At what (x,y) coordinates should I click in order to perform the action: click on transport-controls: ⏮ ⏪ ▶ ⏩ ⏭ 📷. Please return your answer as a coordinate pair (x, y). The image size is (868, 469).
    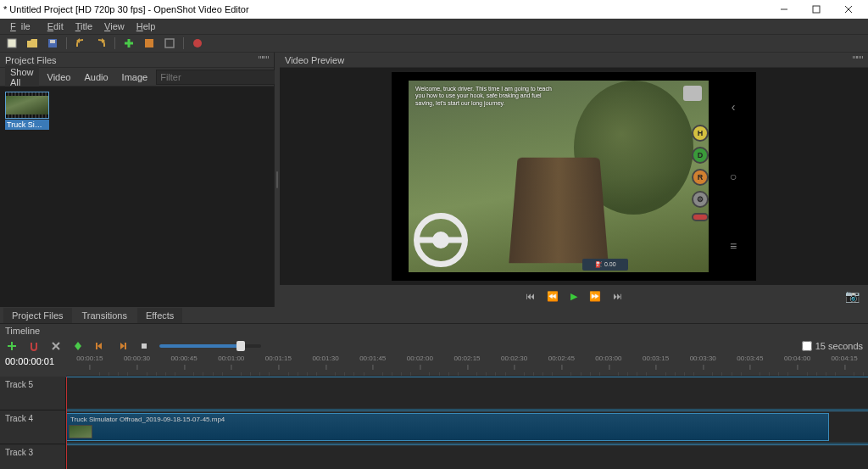
    Looking at the image, I should click on (574, 296).